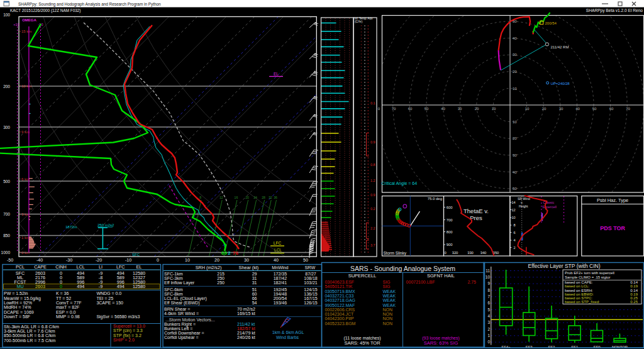 The image size is (644, 349). What do you see at coordinates (450, 245) in the screenshot?
I see `svg-text: 900` at bounding box center [450, 245].